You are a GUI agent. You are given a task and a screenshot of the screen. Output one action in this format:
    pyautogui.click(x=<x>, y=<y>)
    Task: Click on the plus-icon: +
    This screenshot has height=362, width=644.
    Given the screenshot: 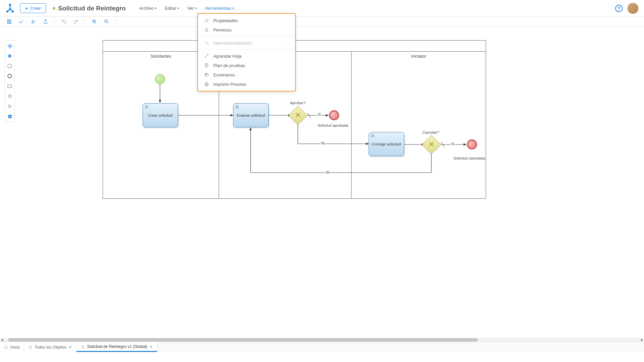 What is the action you would take?
    pyautogui.click(x=27, y=8)
    